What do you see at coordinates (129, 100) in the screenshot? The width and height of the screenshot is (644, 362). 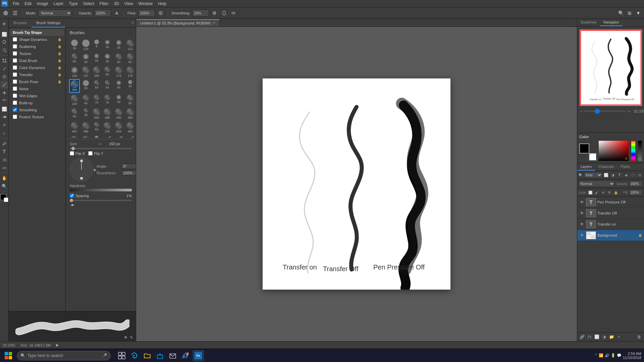 I see `brush-preset-29: 85` at bounding box center [129, 100].